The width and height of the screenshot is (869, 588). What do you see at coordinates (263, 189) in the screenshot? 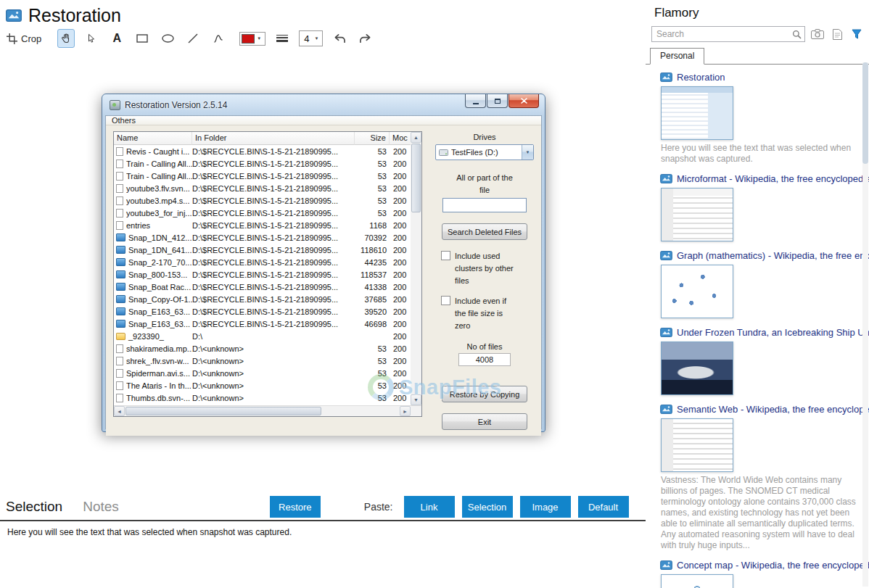
I see `table-row: youtube3.flv.svn... D:\$RECYCLE.BIN\S-1-…` at bounding box center [263, 189].